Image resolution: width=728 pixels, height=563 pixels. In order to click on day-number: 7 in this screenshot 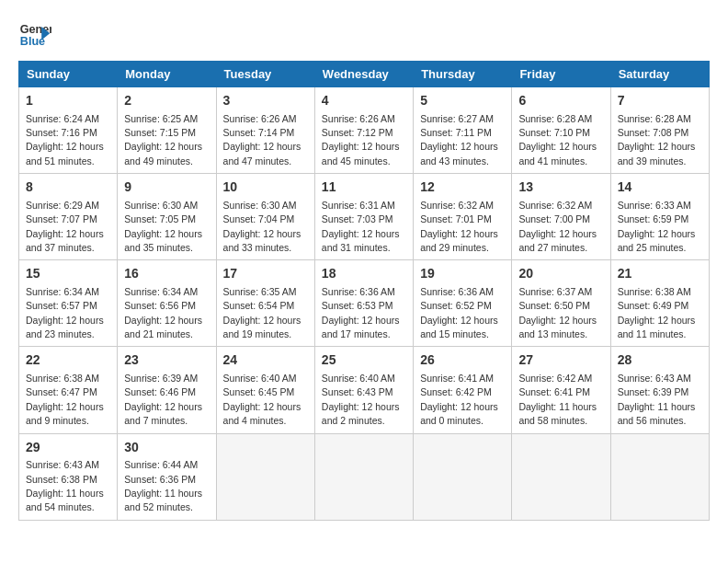, I will do `click(660, 101)`.